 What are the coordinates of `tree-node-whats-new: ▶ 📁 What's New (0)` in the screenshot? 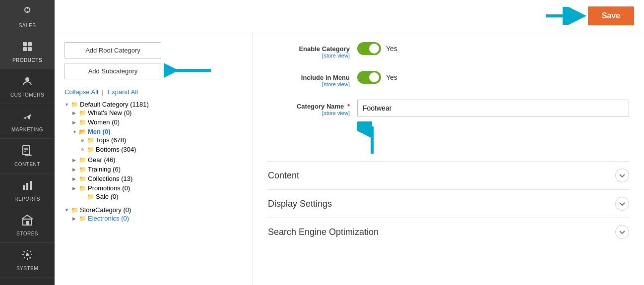 It's located at (158, 113).